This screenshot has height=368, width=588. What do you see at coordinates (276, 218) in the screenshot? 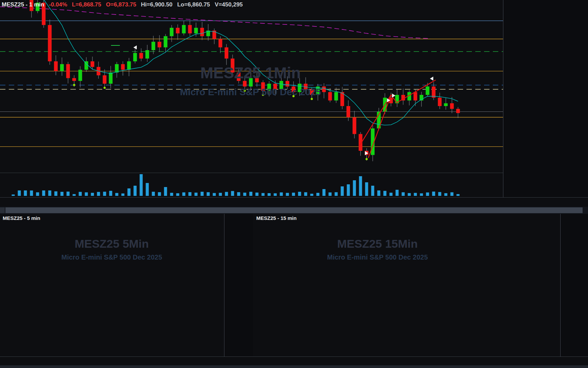
I see `chart-15min-title: MESZ25 - 15 min` at bounding box center [276, 218].